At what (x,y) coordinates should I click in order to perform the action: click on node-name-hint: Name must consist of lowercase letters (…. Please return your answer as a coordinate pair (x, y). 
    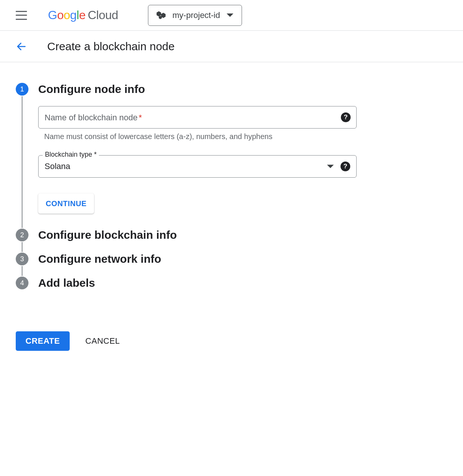
    Looking at the image, I should click on (197, 136).